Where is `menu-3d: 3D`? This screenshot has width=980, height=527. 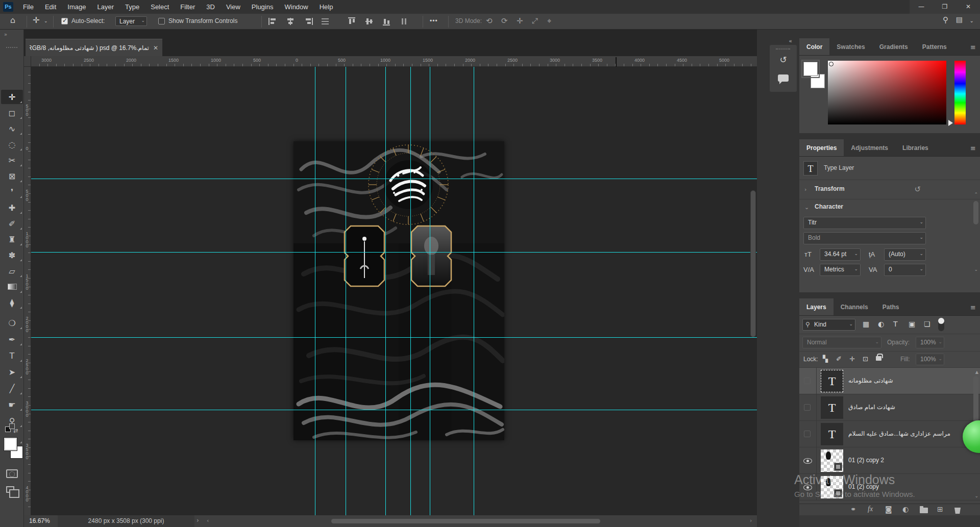
menu-3d: 3D is located at coordinates (210, 7).